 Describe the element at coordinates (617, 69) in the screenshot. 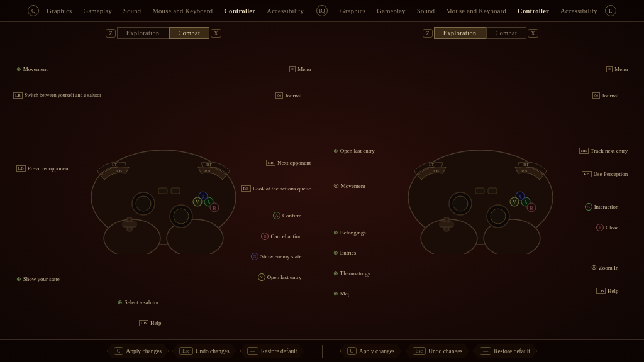

I see `label-menu-right: ≡ Menu` at that location.